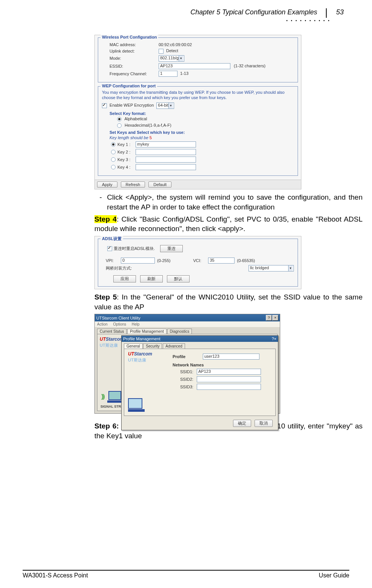 The width and height of the screenshot is (372, 588). Describe the element at coordinates (250, 66) in the screenshot. I see `essid-hint: (1-32 characters)` at that location.